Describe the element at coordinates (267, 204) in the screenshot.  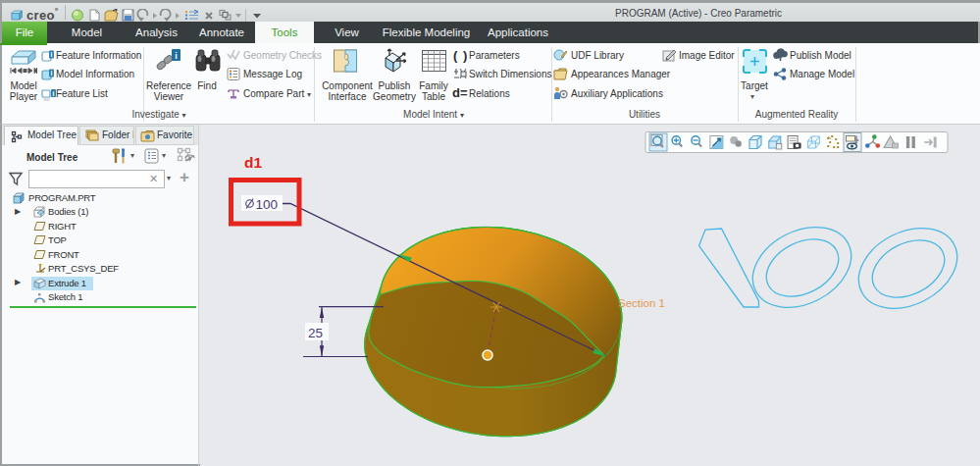
I see `svg-text: 100` at that location.